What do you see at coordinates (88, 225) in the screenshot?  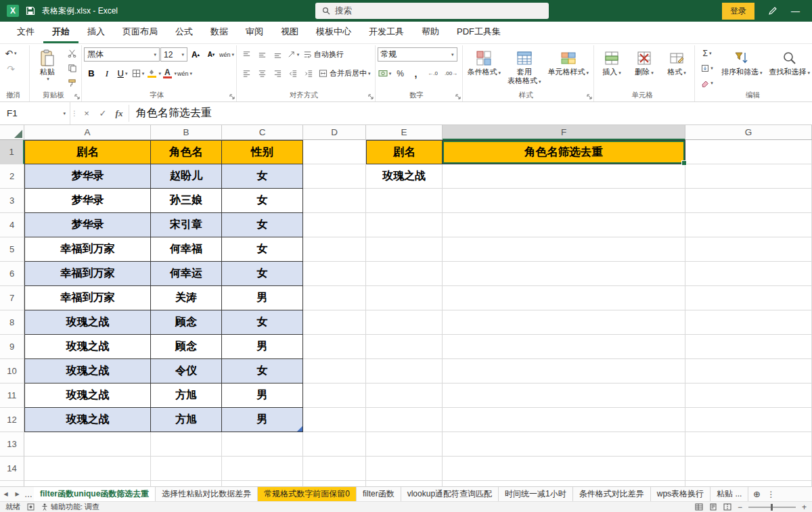 I see `cell-A4: 梦华录` at bounding box center [88, 225].